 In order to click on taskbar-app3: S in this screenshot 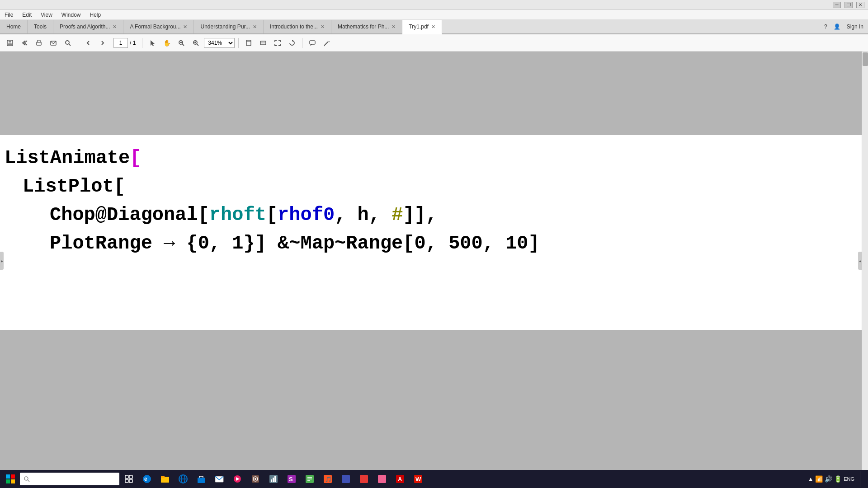, I will do `click(292, 479)`.